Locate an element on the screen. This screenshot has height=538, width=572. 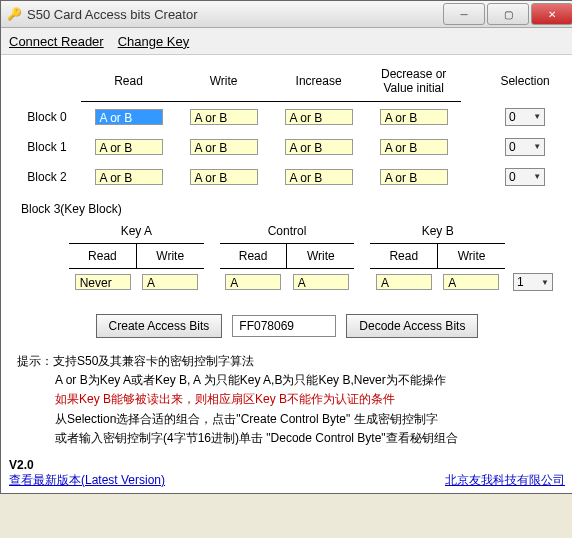
group-keyb: Key B is located at coordinates (438, 232).